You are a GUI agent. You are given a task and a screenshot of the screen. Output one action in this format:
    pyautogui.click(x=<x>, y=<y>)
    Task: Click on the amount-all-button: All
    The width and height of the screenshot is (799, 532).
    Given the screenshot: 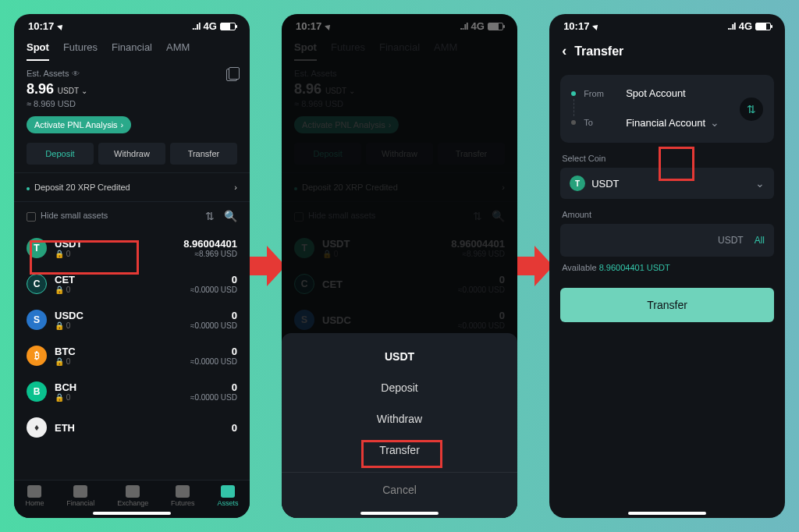 What is the action you would take?
    pyautogui.click(x=760, y=240)
    